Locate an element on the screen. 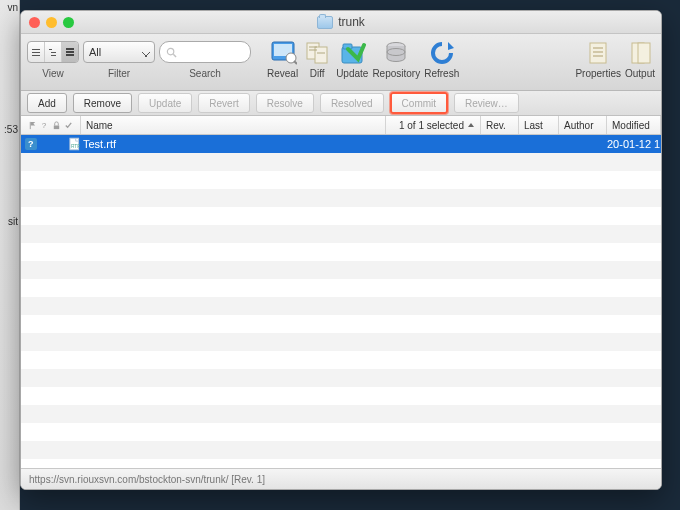 The height and width of the screenshot is (510, 680). view-label: View is located at coordinates (53, 74).